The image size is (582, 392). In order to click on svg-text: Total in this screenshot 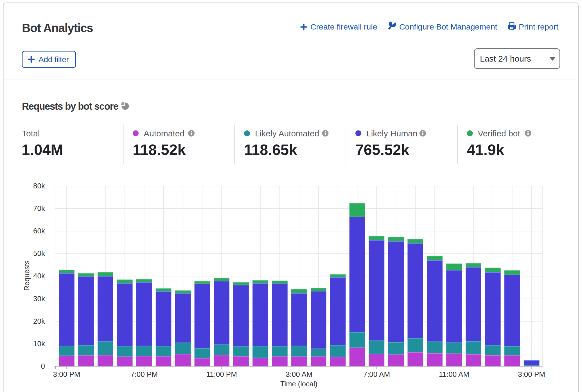, I will do `click(31, 133)`.